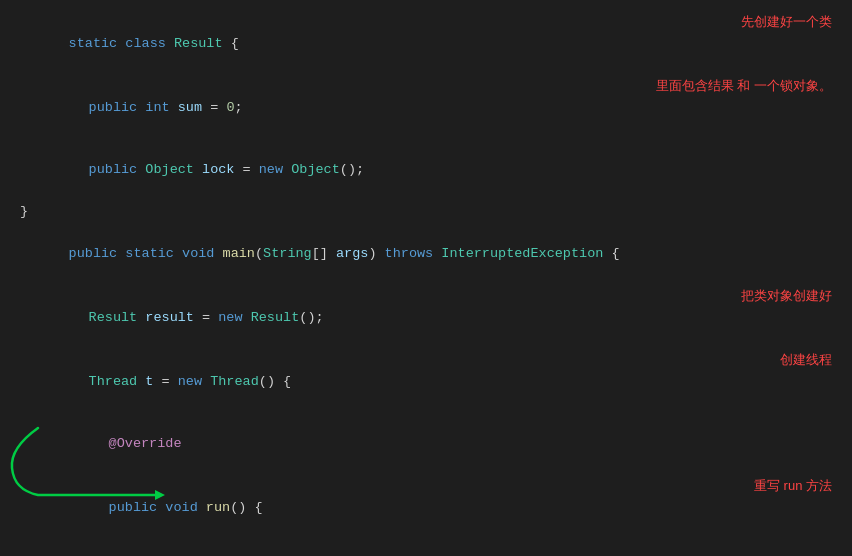  What do you see at coordinates (426, 254) in the screenshot?
I see `code-line-5: public static void main(String[] args) t…` at bounding box center [426, 254].